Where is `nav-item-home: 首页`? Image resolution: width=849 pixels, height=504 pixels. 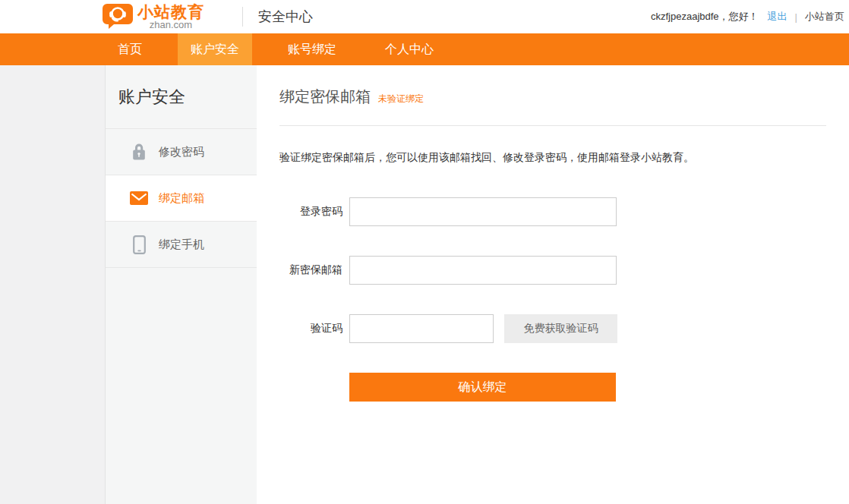
nav-item-home: 首页 is located at coordinates (130, 49).